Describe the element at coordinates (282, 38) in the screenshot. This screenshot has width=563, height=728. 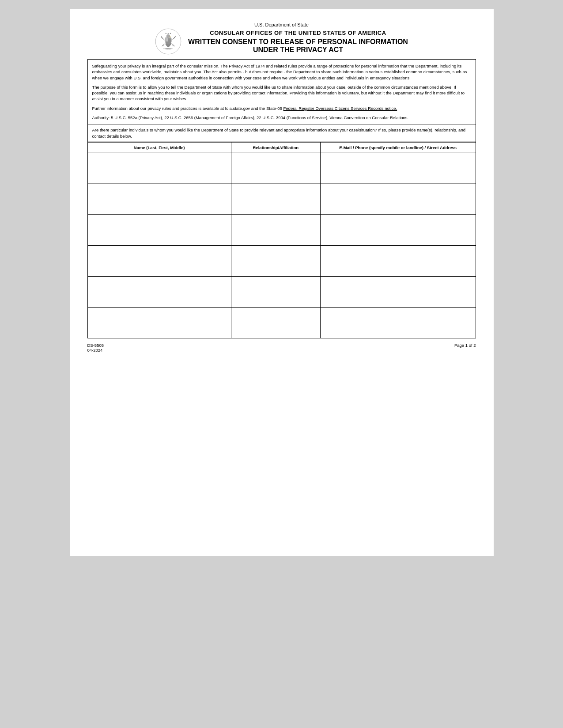
I see `document-header: U.S. Department of State` at that location.